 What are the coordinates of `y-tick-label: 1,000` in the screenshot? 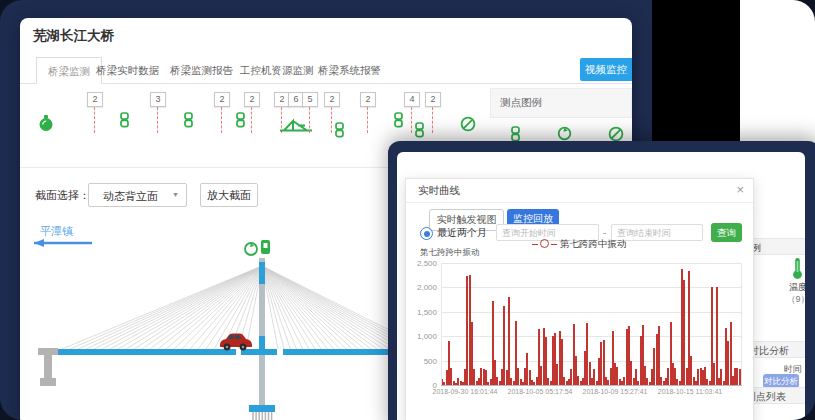 It's located at (422, 336).